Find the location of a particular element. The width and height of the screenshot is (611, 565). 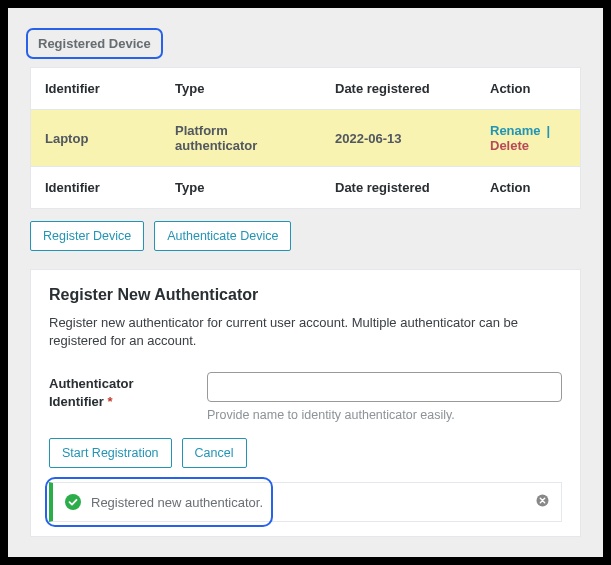

col-type: Type is located at coordinates (241, 88).